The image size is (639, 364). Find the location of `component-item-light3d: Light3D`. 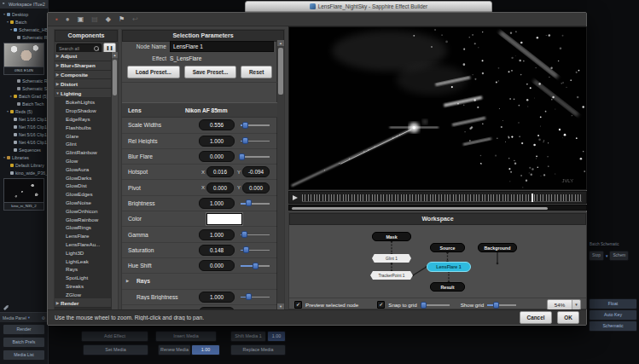

component-item-light3d: Light3D is located at coordinates (84, 252).